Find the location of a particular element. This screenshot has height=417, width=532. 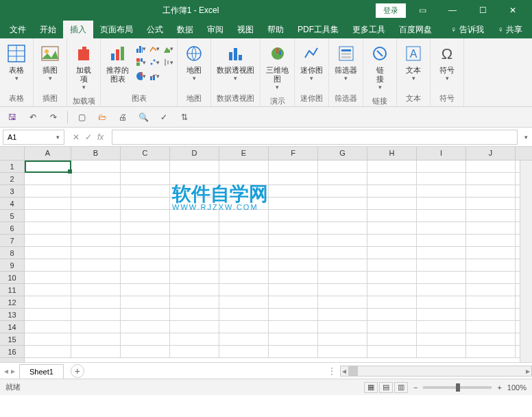

illustrations-button: 插图▾ is located at coordinates (50, 62).